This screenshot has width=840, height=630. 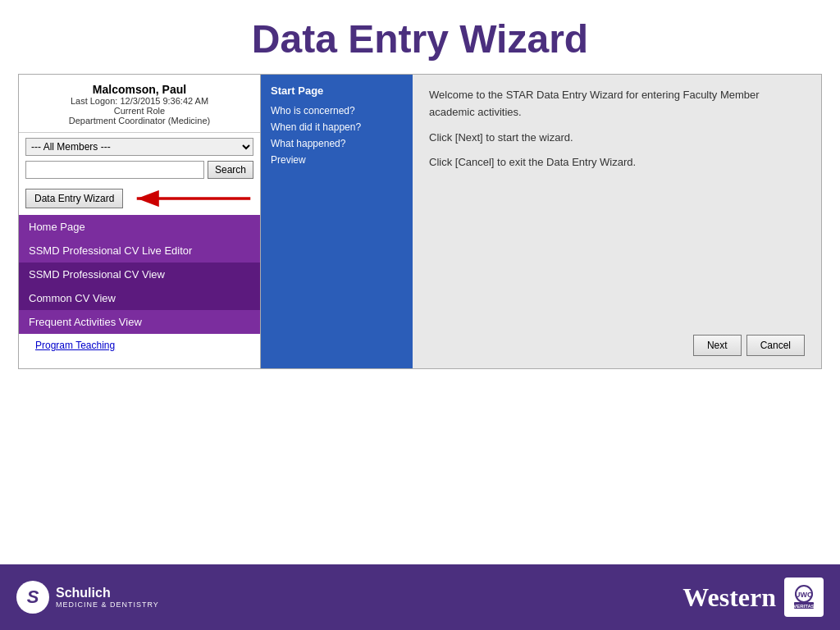 What do you see at coordinates (617, 138) in the screenshot?
I see `wizard-line2: Click [Next] to start the wizard.` at bounding box center [617, 138].